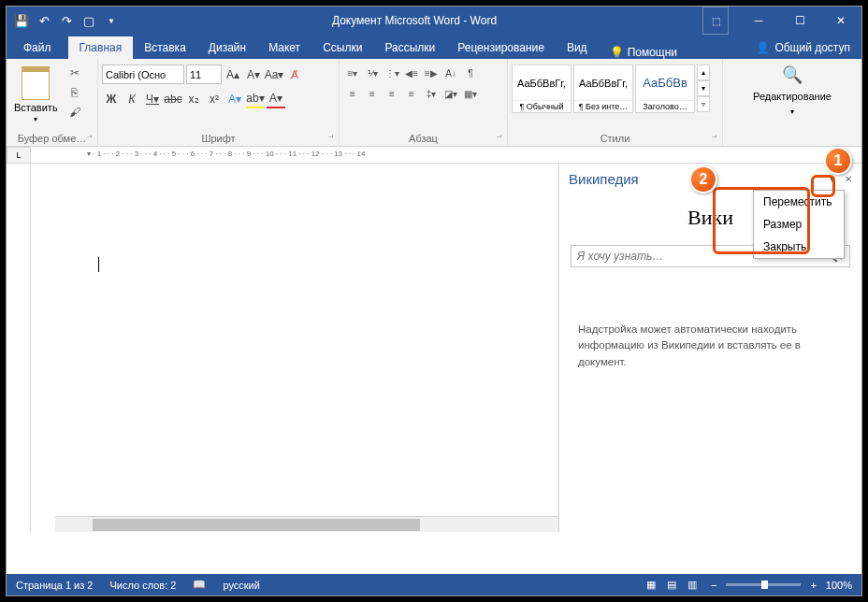  What do you see at coordinates (19, 155) in the screenshot?
I see `ruler-corner: L` at bounding box center [19, 155].